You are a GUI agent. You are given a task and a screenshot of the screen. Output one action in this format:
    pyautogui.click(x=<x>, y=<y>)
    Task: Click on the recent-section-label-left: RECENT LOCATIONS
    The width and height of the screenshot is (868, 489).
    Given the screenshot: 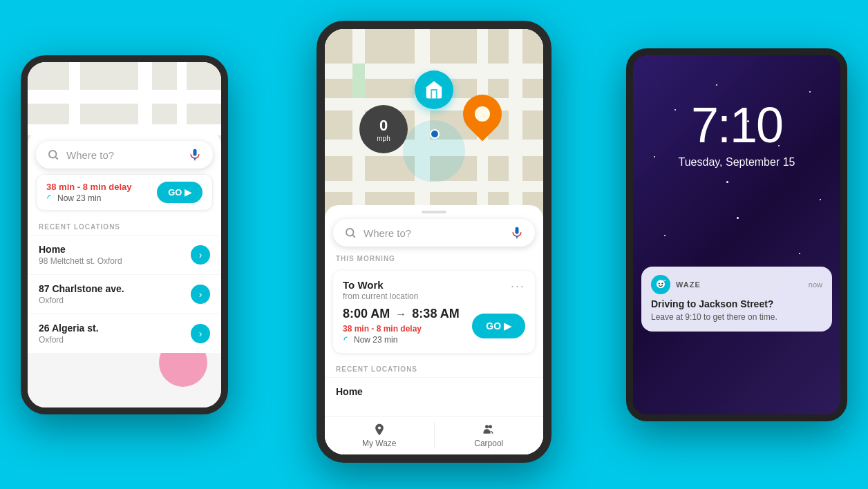 What is the action you would take?
    pyautogui.click(x=124, y=225)
    